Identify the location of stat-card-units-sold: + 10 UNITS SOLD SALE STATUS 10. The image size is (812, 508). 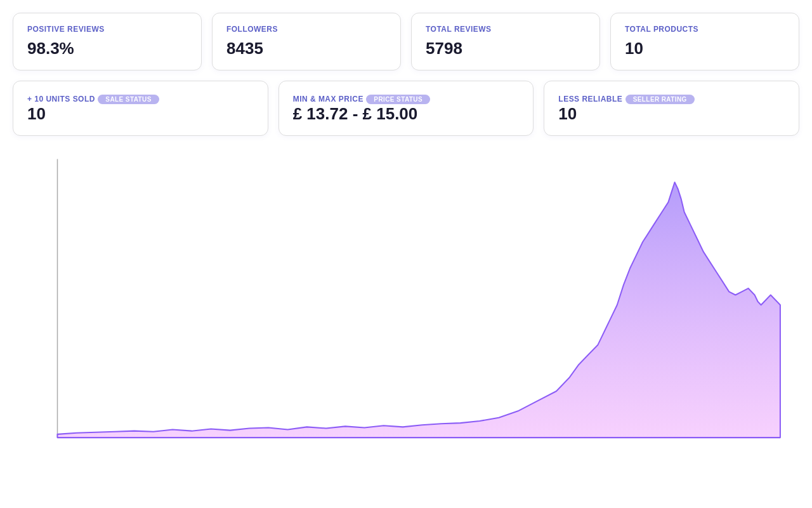
(141, 108).